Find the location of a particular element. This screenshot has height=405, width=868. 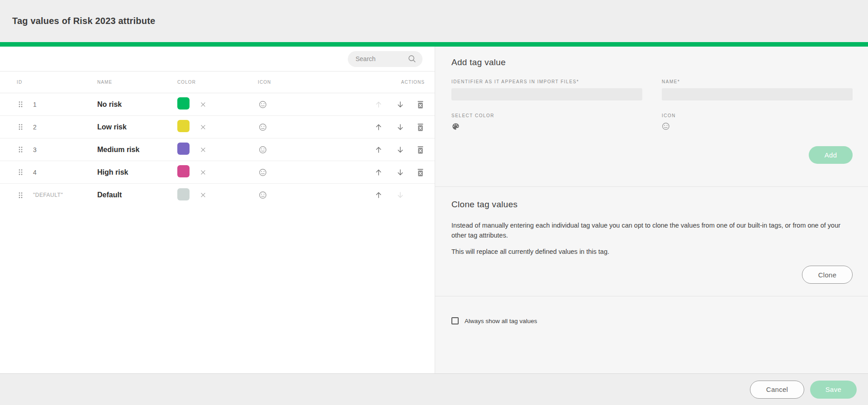

icon-picker-button is located at coordinates (666, 126).